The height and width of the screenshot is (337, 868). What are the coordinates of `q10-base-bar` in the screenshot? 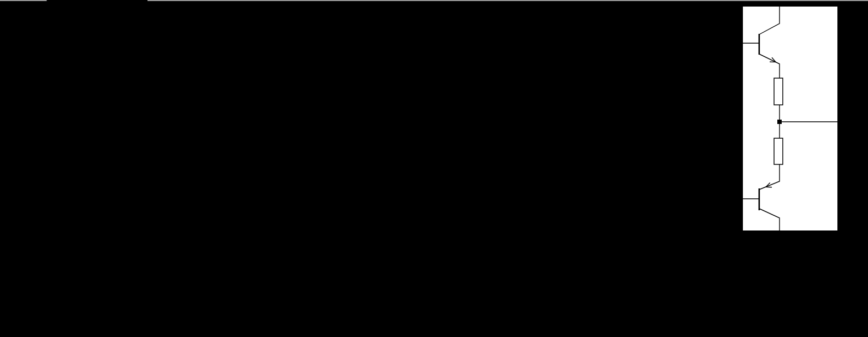 It's located at (759, 199).